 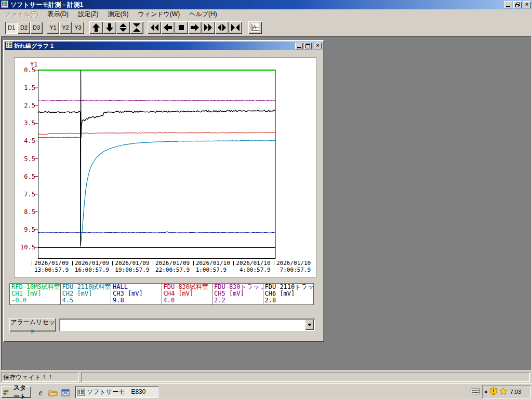 I want to click on y-tick-label: 4.5, so click(x=25, y=141).